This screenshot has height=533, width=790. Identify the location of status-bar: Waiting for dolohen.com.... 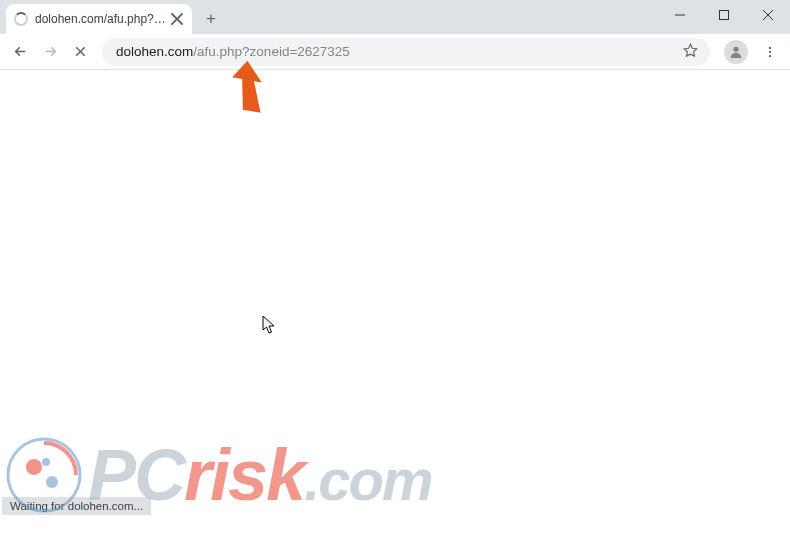
(76, 506).